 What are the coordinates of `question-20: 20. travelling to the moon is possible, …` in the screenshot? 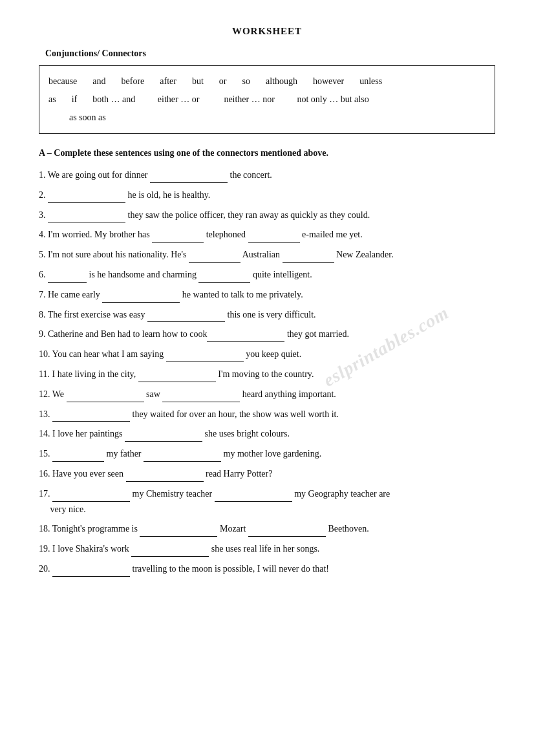 It's located at (267, 569).